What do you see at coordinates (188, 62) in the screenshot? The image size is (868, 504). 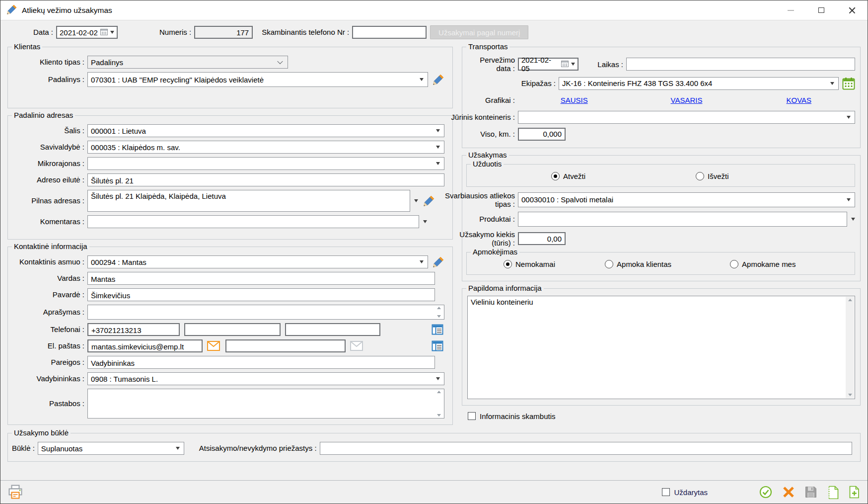 I see `kliento-tipas-select: Padalinys` at bounding box center [188, 62].